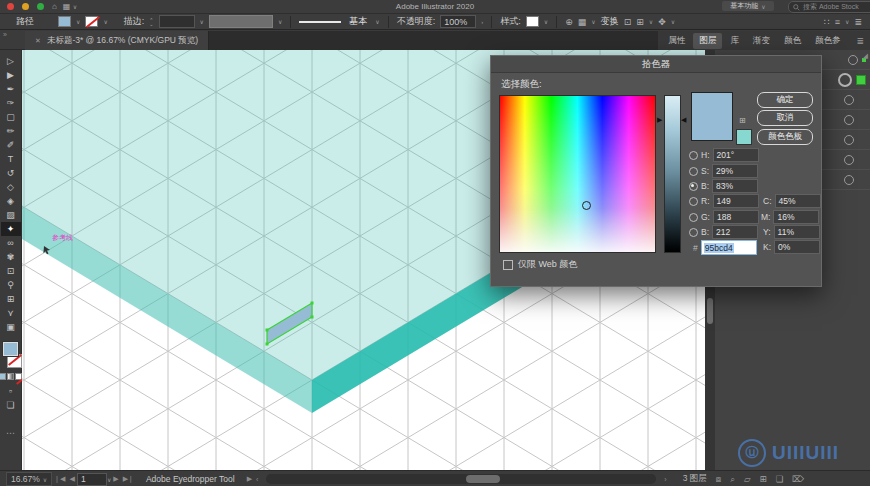 Image resolution: width=870 pixels, height=486 pixels. Describe the element at coordinates (694, 202) in the screenshot. I see `r-radio` at that location.